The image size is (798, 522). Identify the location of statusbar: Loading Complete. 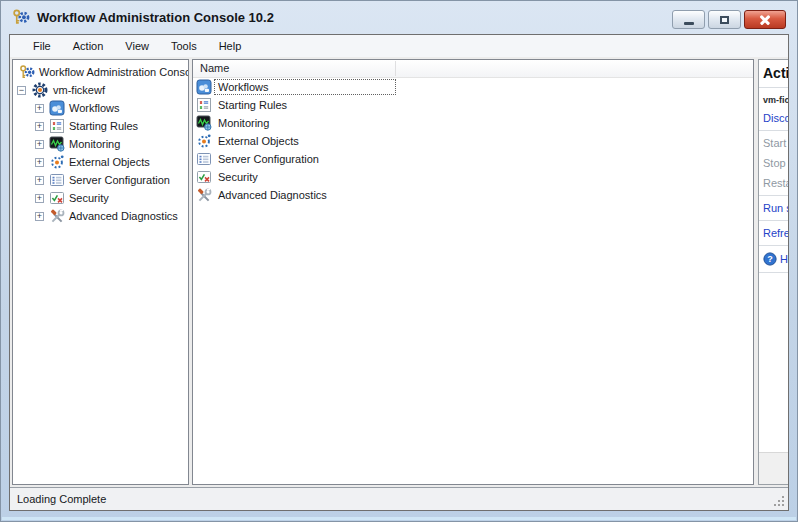
(399, 498).